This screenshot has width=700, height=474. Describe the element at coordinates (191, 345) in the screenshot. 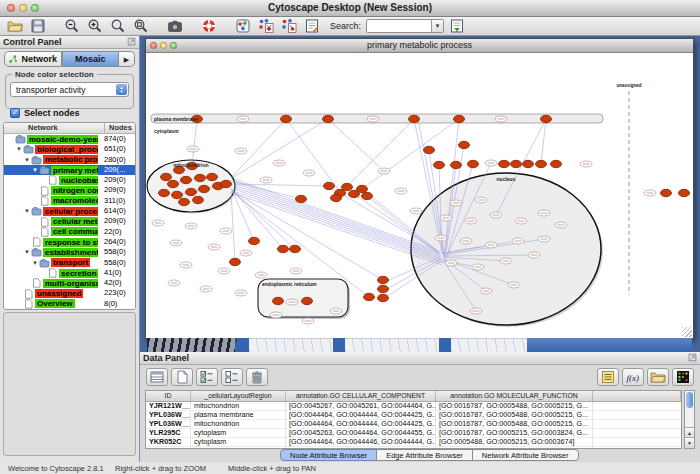

I see `background-network-thumbnail` at that location.